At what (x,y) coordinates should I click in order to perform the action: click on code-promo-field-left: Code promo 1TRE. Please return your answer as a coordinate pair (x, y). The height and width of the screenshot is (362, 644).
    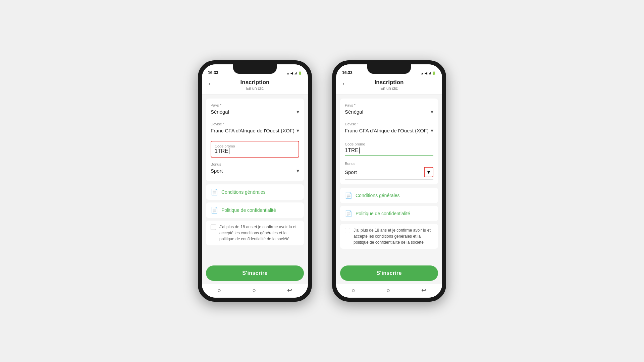
    Looking at the image, I should click on (255, 149).